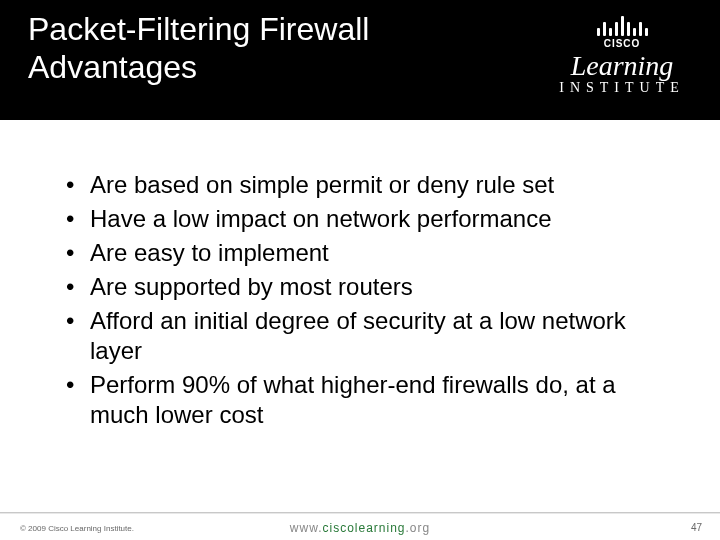  Describe the element at coordinates (198, 29) in the screenshot. I see `title-line-1: Packet-Filtering Firewall` at that location.